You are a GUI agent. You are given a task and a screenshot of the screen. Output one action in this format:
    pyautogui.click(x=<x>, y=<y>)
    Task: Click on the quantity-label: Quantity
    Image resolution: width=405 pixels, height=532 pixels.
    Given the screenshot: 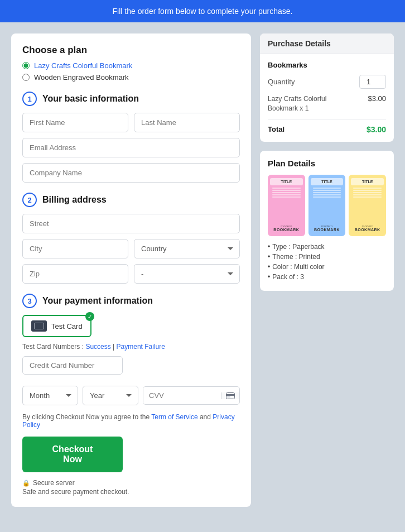 What is the action you would take?
    pyautogui.click(x=281, y=82)
    